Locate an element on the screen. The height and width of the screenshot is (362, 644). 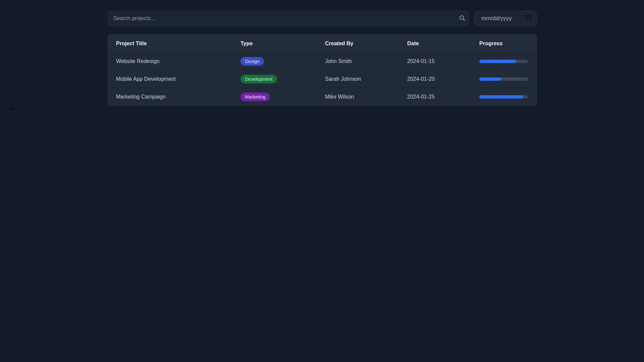
created-by-cell: Mike Wilson is located at coordinates (358, 97).